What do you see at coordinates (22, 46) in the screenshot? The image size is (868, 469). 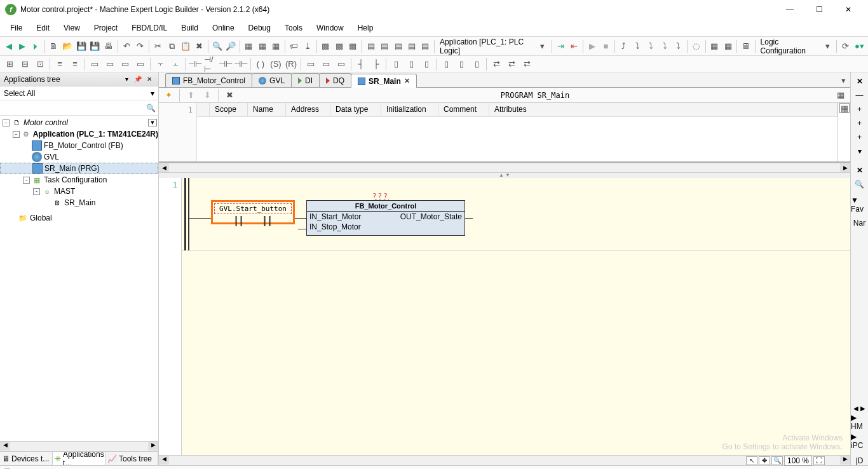 I see `nav-fwd-icon: ▶` at bounding box center [22, 46].